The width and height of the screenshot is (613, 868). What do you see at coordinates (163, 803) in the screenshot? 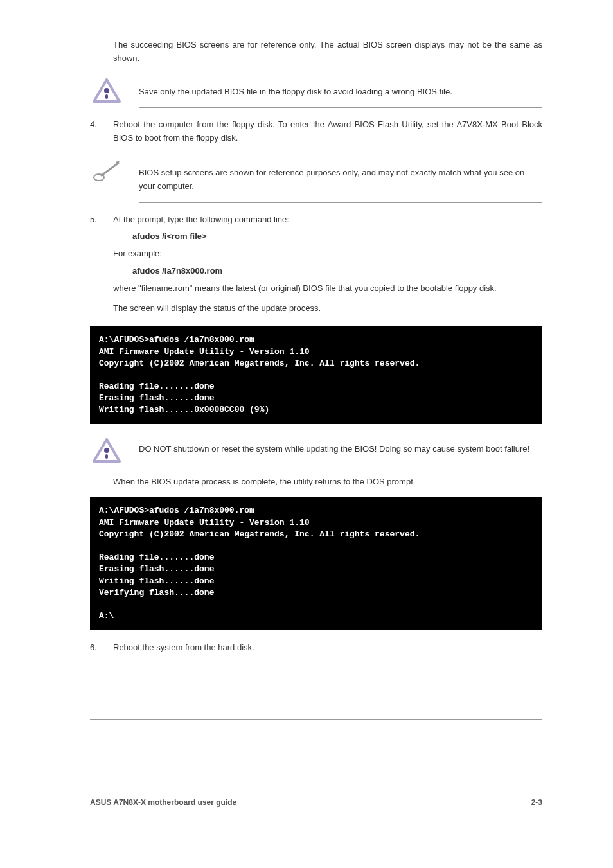
I see `footer-left: ASUS A7N8X-X motherboard user guide` at bounding box center [163, 803].